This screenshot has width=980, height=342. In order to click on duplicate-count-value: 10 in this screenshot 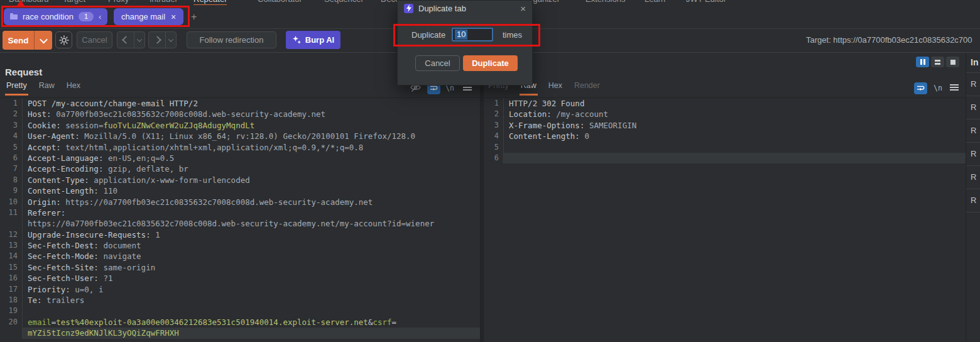, I will do `click(461, 35)`.